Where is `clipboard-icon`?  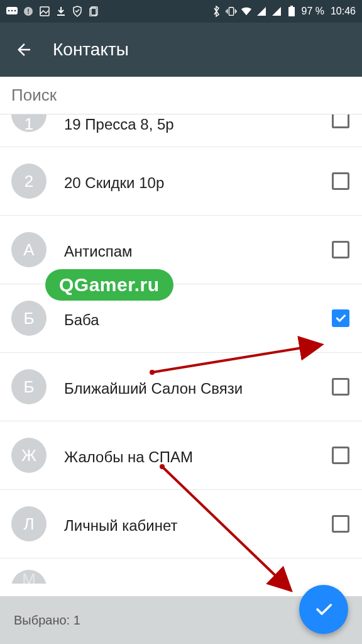 clipboard-icon is located at coordinates (94, 11).